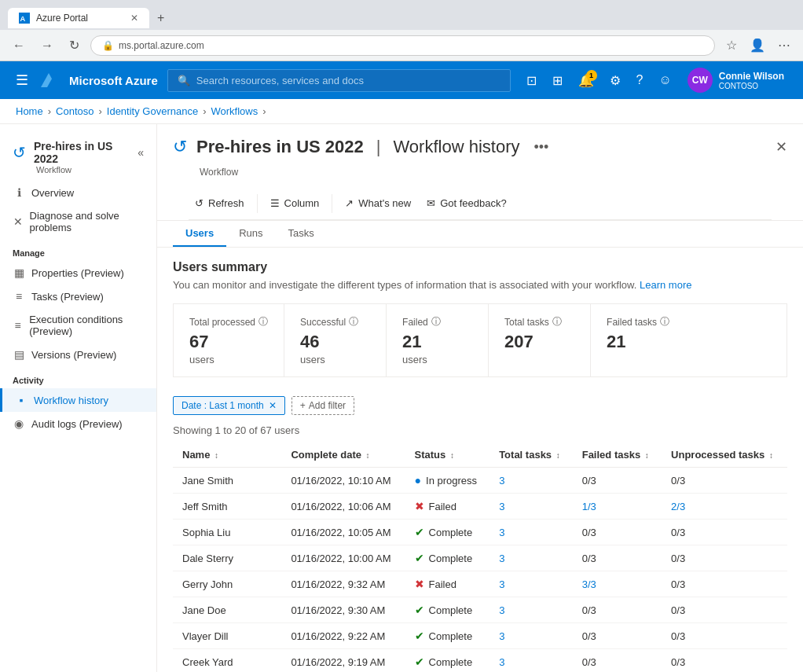  Describe the element at coordinates (640, 80) in the screenshot. I see `help-button: ?` at that location.